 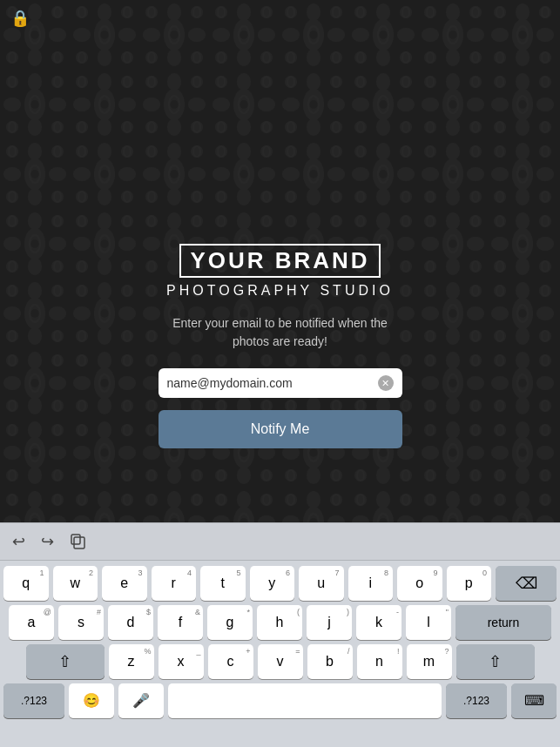 I want to click on key-z: %z, so click(x=132, y=662).